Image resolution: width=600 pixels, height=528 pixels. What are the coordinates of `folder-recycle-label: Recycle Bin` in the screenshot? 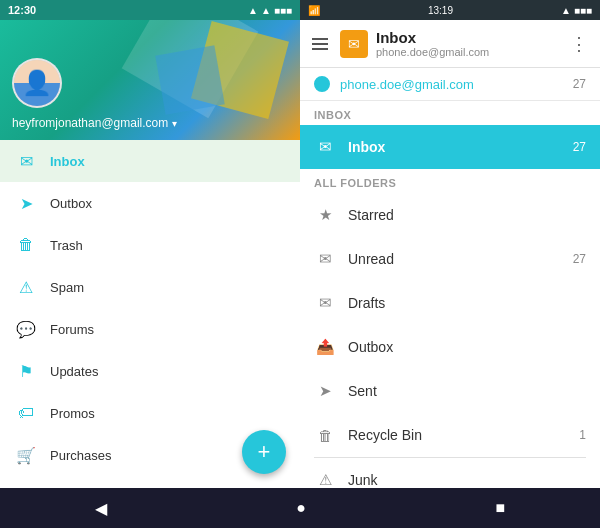 It's located at (458, 435).